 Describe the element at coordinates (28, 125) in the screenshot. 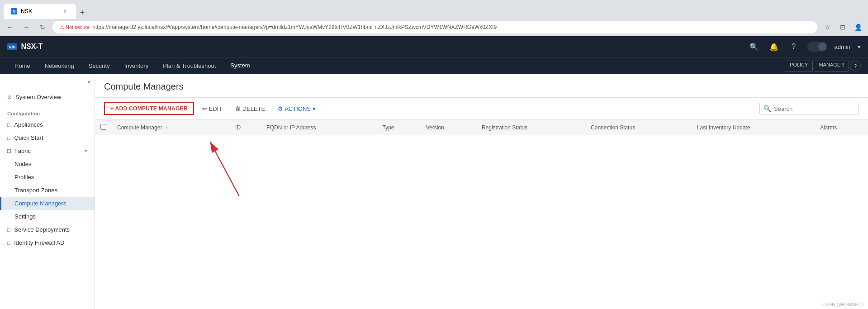

I see `appliances-label: Appliances` at that location.